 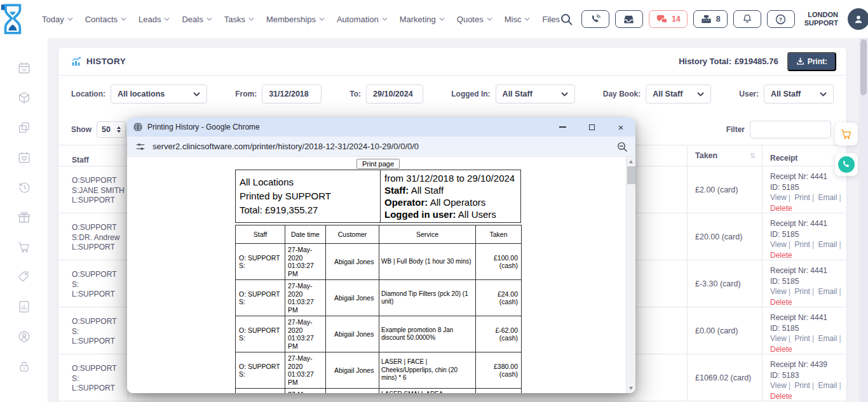 I want to click on day-book-select: All Staff, so click(x=679, y=94).